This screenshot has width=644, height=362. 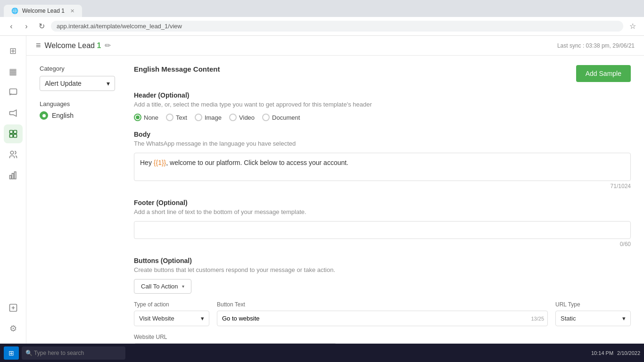 I want to click on body-text-after: , welcome to our platform. Click below t…, so click(x=257, y=163).